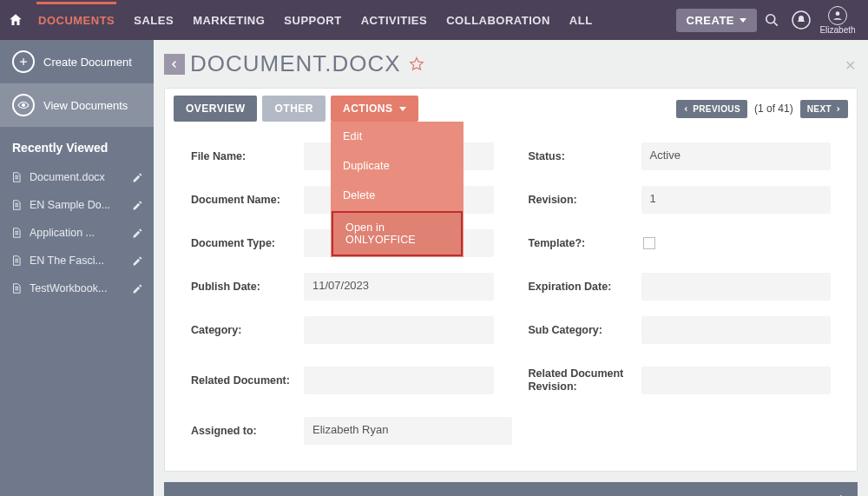 This screenshot has width=868, height=496. I want to click on star-icon, so click(417, 64).